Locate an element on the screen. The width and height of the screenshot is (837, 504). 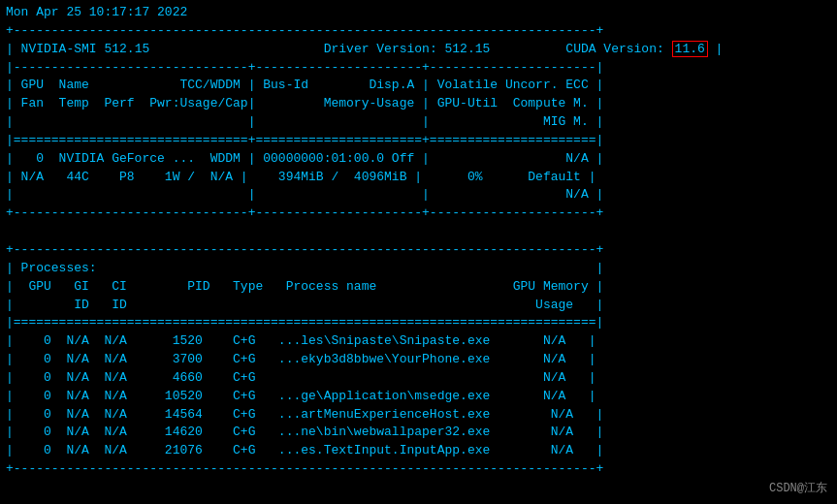
driver-version: 512.15 is located at coordinates (467, 48).